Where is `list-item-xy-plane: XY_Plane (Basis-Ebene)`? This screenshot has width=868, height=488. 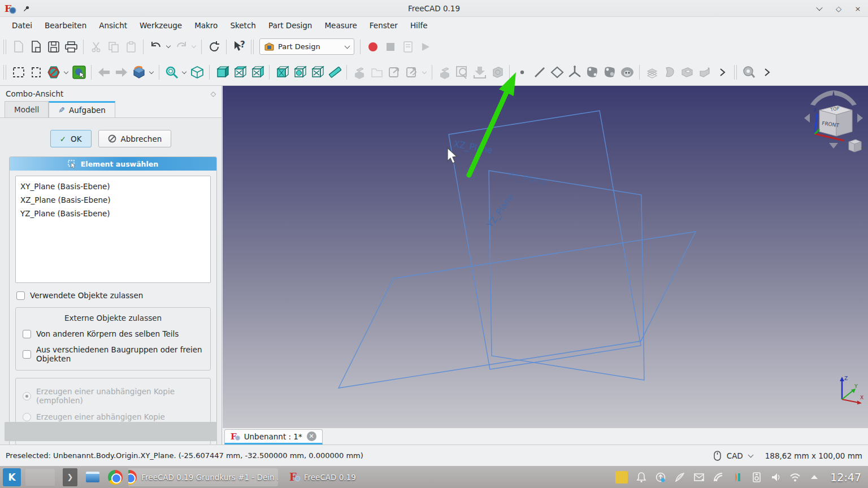 list-item-xy-plane: XY_Plane (Basis-Ebene) is located at coordinates (113, 186).